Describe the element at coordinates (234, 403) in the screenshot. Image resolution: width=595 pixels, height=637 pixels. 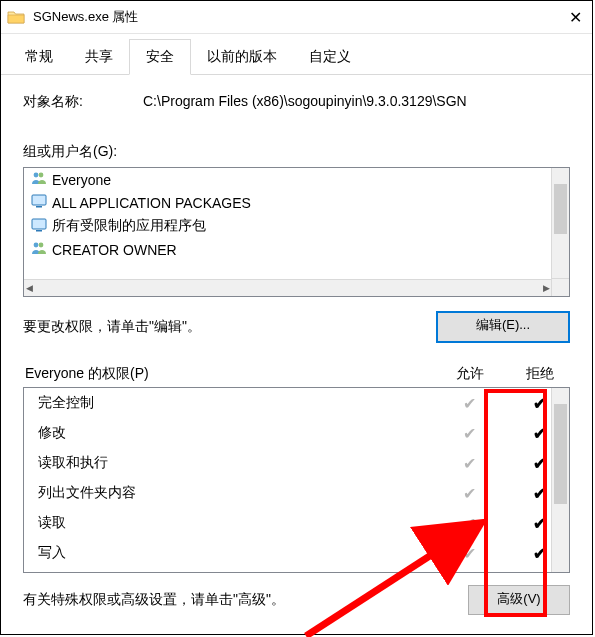
I see `perm-name: 完全控制` at that location.